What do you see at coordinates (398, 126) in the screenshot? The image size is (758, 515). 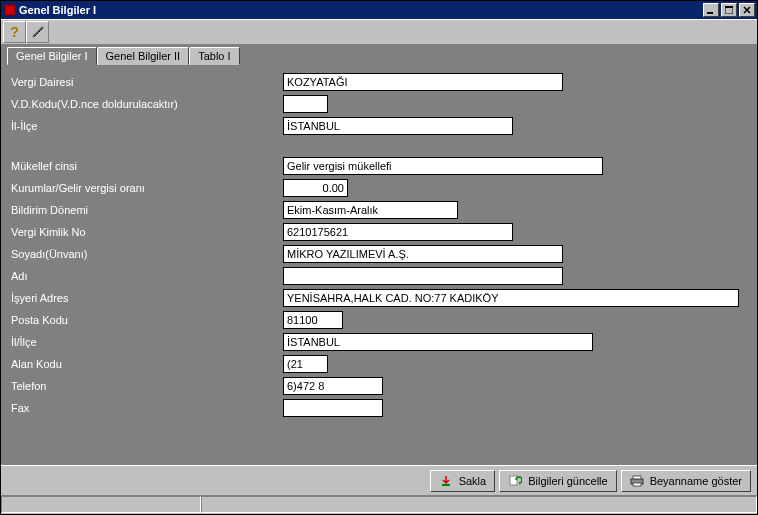 I see `input-il-ilce` at bounding box center [398, 126].